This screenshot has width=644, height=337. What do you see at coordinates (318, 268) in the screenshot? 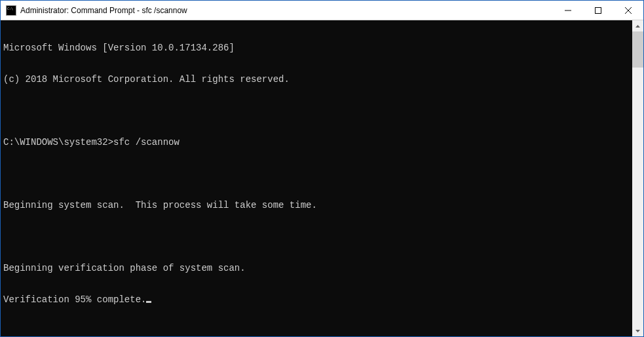
I see `console-line: Beginning verification phase of system s…` at bounding box center [318, 268].